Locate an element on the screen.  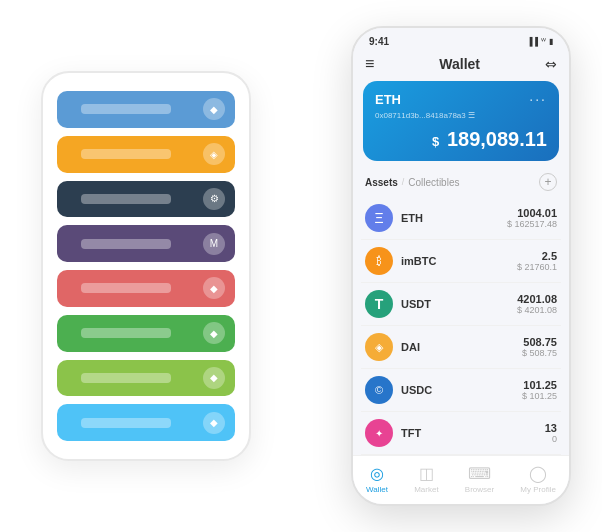
asset-name: TFT is located at coordinates (469, 433).